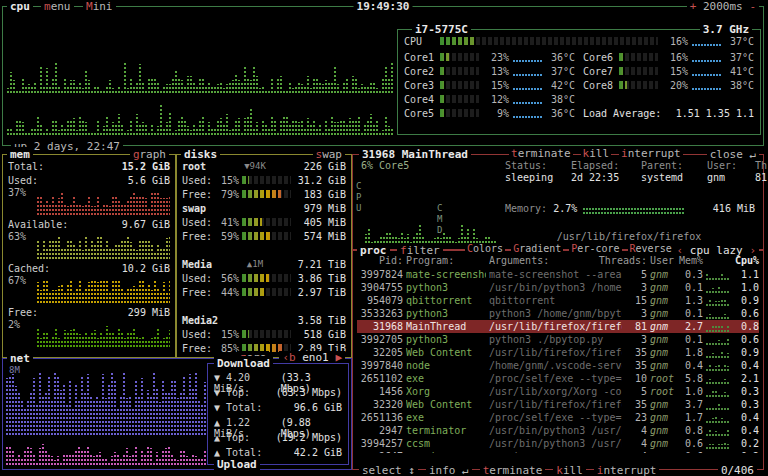 The width and height of the screenshot is (768, 476). What do you see at coordinates (380, 404) in the screenshot?
I see `pid-cell: 32320` at bounding box center [380, 404].